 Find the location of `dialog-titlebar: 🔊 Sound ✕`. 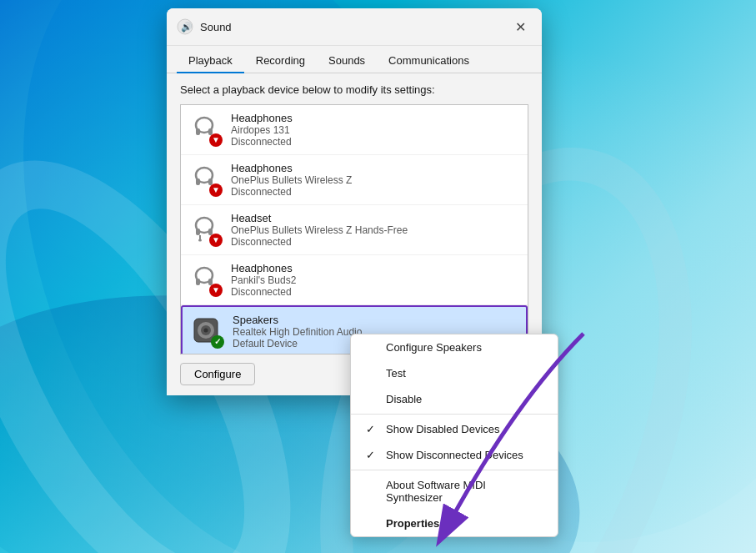

dialog-titlebar: 🔊 Sound ✕ is located at coordinates (354, 27).